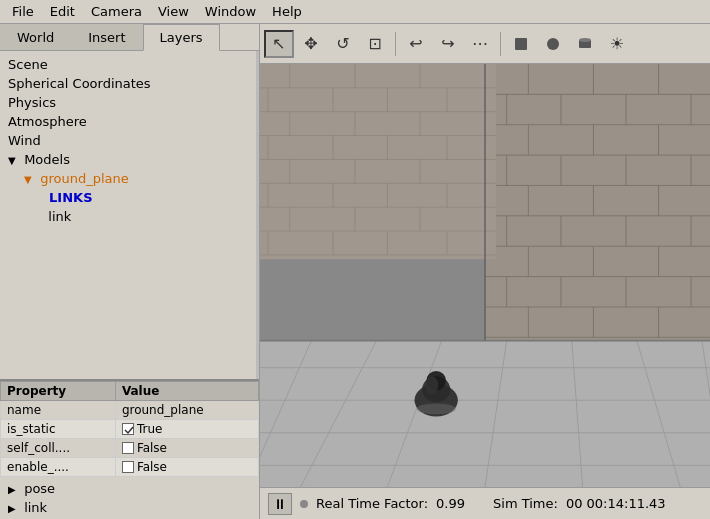  I want to click on models-arrow, so click(14, 160).